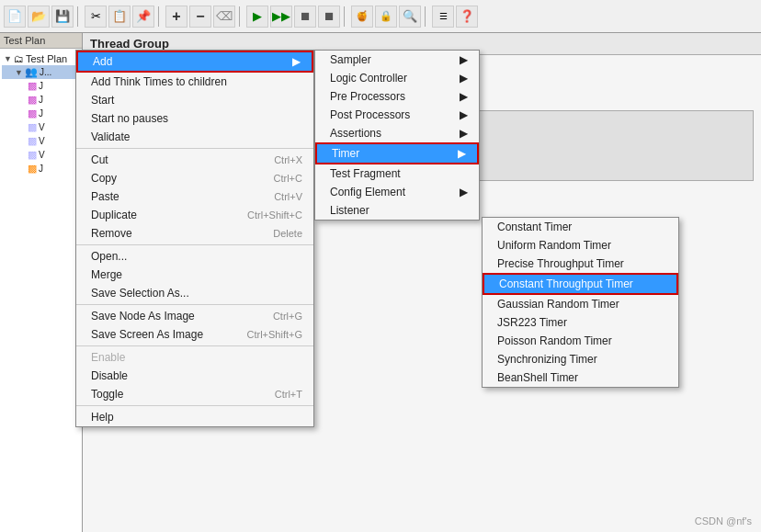 This screenshot has height=532, width=761. I want to click on item-icon-1: ▩, so click(32, 86).